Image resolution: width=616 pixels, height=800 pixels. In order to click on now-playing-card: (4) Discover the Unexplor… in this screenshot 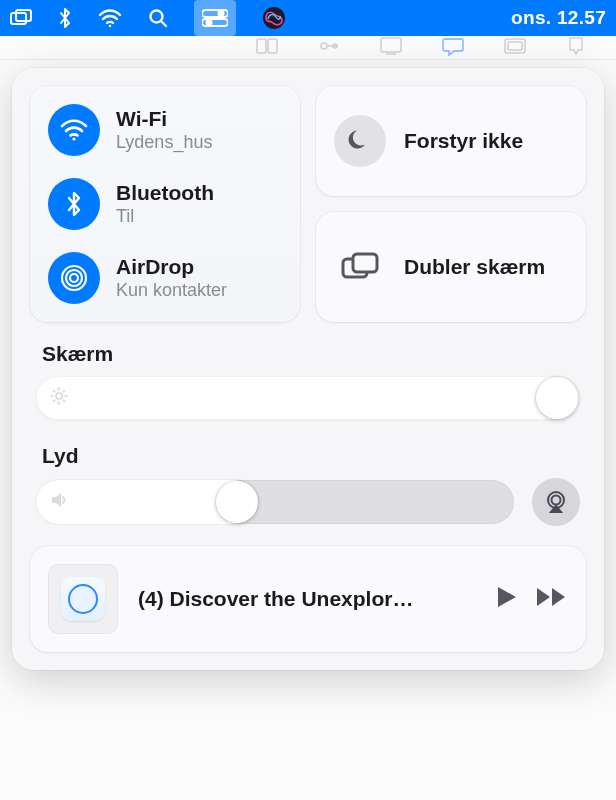, I will do `click(308, 599)`.